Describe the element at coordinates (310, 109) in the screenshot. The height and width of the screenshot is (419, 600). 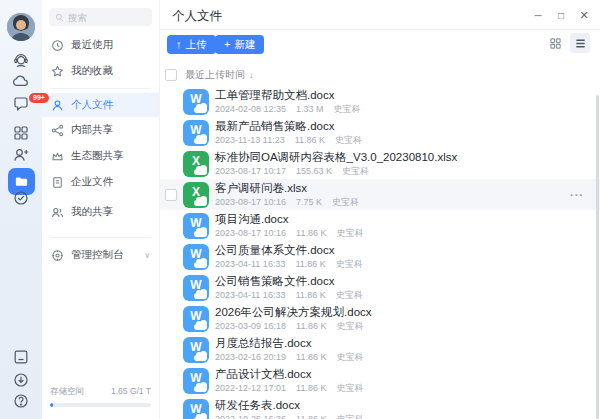
I see `file-size: 1.33 M` at that location.